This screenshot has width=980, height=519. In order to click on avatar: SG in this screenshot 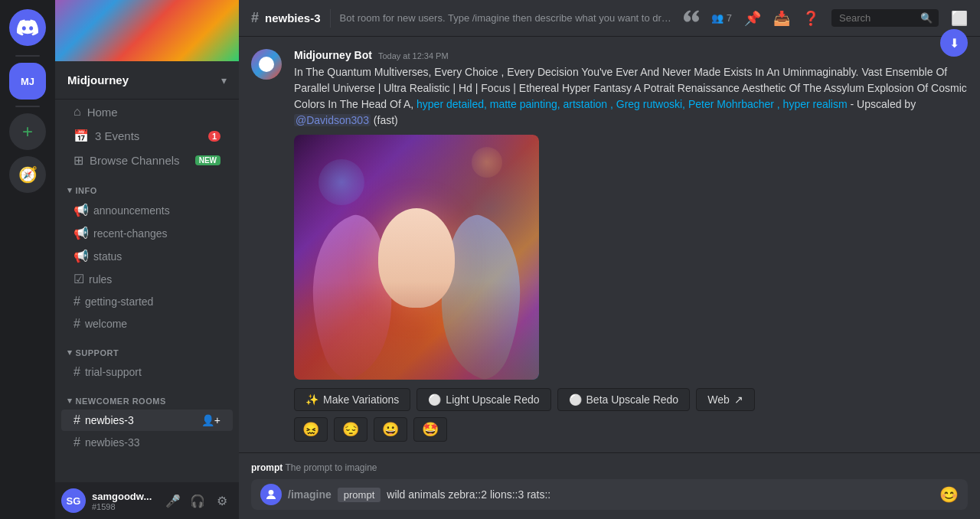, I will do `click(74, 501)`.